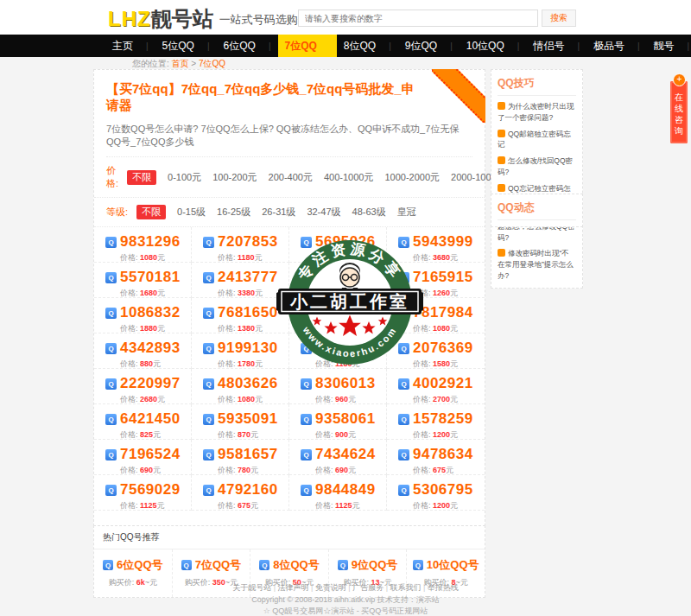 The width and height of the screenshot is (691, 616). I want to click on price-filter-option: 100-200元, so click(235, 178).